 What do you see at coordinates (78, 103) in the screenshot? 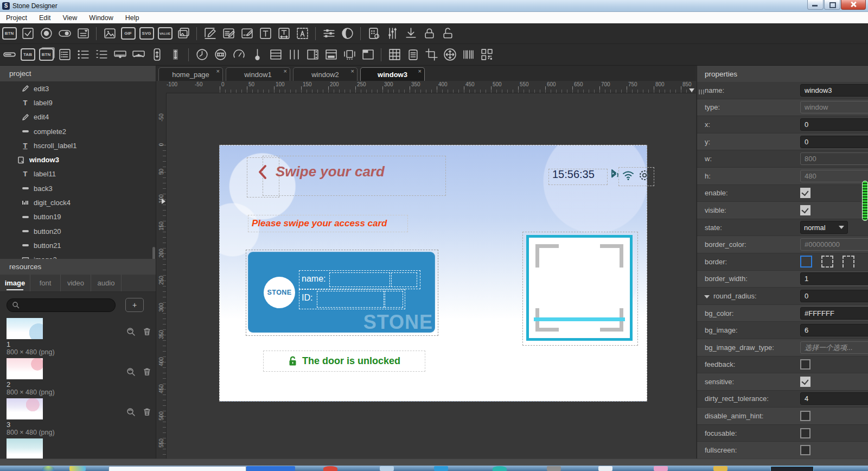
I see `tree-item-label9: Tlabel9` at bounding box center [78, 103].